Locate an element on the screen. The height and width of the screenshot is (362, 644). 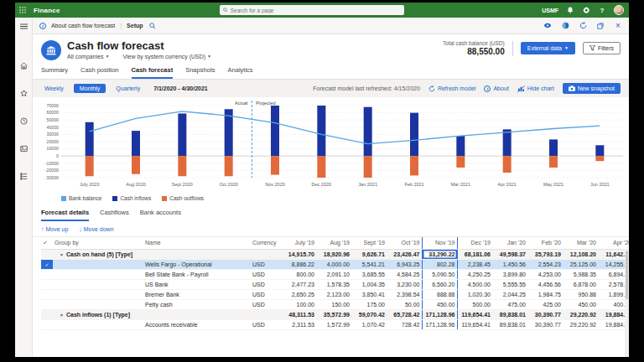
column-header-name: Name is located at coordinates (197, 243).